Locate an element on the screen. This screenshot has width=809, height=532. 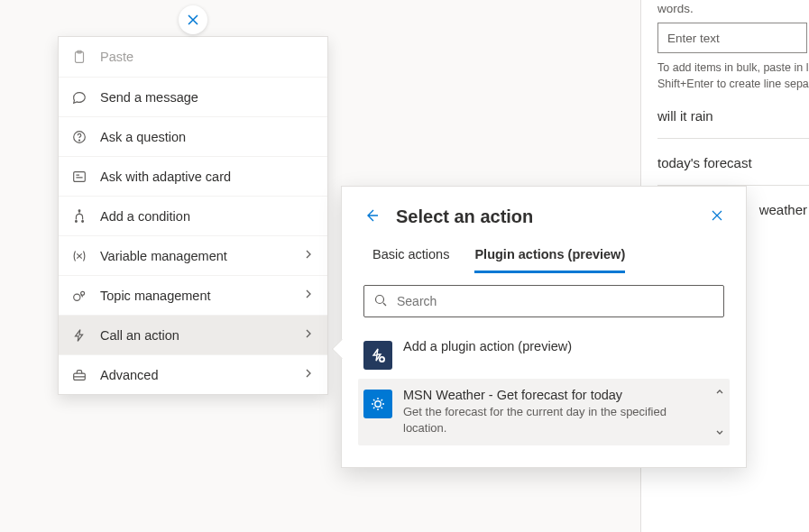
topic-icon is located at coordinates (81, 296).